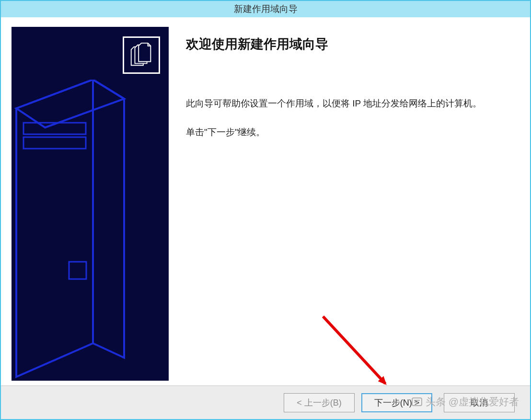  What do you see at coordinates (397, 403) in the screenshot?
I see `next-button: 下一步(N) >` at bounding box center [397, 403].